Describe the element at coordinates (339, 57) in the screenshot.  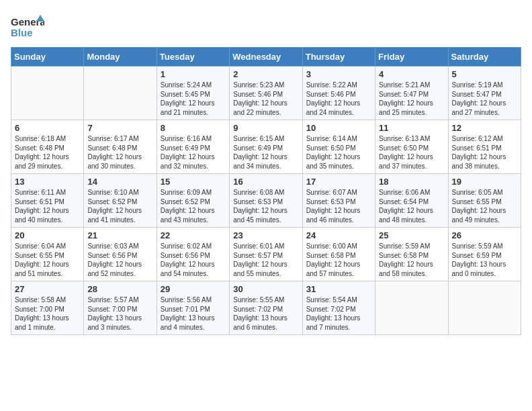
I see `weekday-header-thursday: Thursday` at that location.